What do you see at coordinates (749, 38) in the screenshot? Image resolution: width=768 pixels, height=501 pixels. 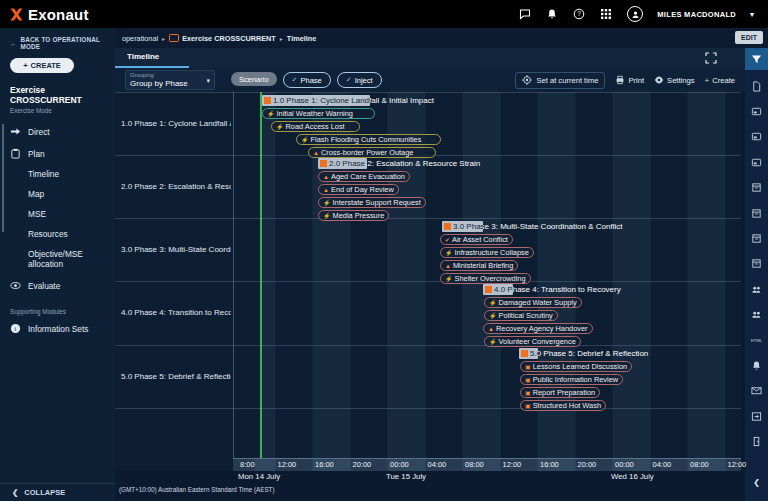 I see `edit-button: EDIT` at bounding box center [749, 38].